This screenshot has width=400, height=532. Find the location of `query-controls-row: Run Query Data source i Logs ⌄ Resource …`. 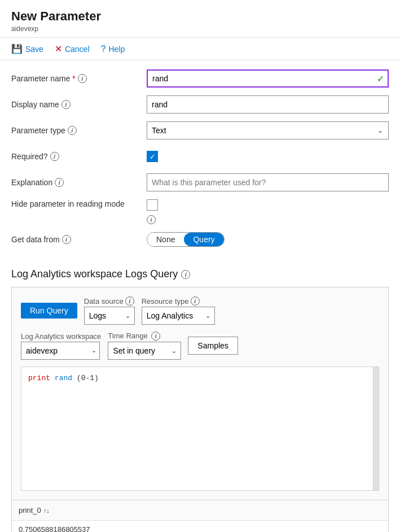

query-controls-row: Run Query Data source i Logs ⌄ Resource … is located at coordinates (200, 311).